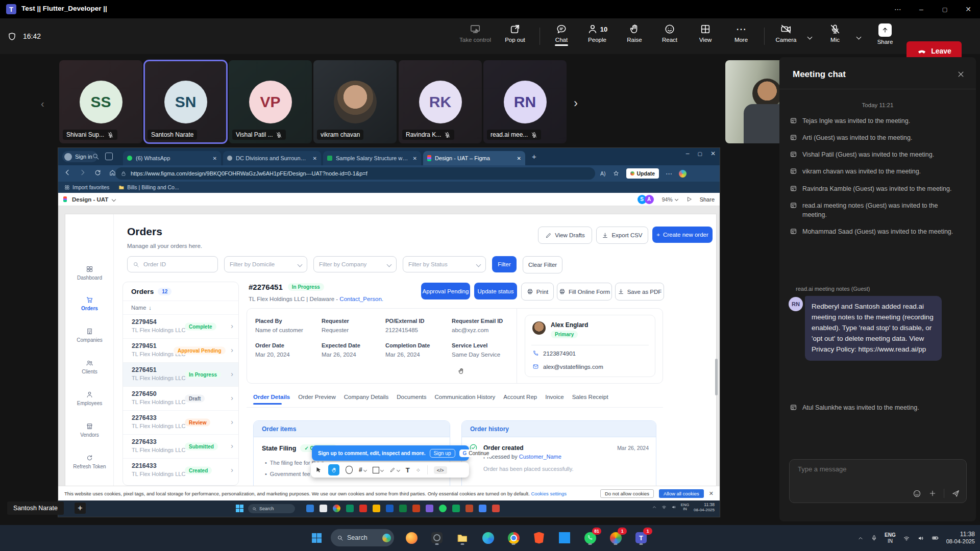 The height and width of the screenshot is (551, 980). What do you see at coordinates (520, 397) in the screenshot?
I see `tab-account-rep: Account Rep` at bounding box center [520, 397].